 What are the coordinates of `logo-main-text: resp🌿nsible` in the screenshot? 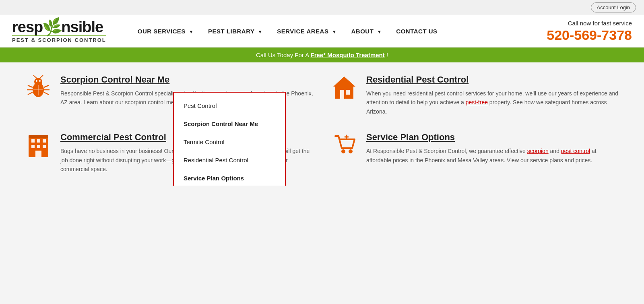 It's located at (58, 27).